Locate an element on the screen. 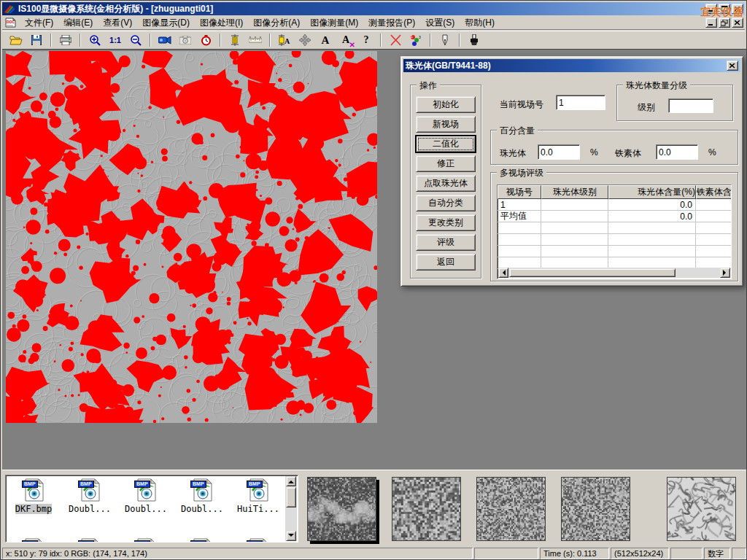  scroll-right-icon is located at coordinates (725, 273).